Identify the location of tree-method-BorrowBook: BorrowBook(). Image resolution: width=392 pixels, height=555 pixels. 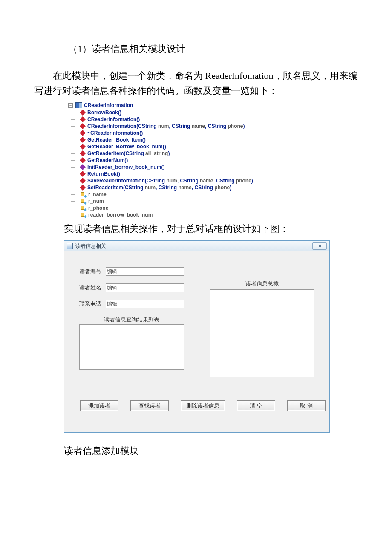
(219, 113).